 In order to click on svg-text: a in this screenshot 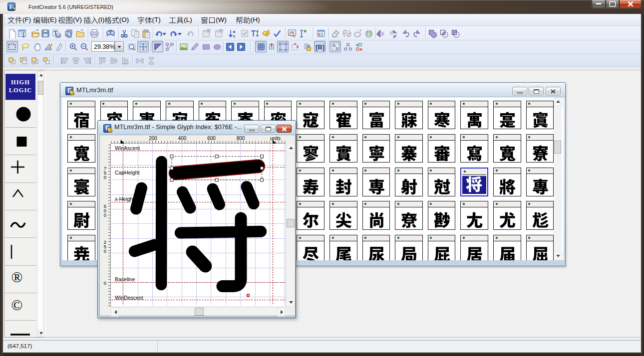, I will do `click(235, 32)`.